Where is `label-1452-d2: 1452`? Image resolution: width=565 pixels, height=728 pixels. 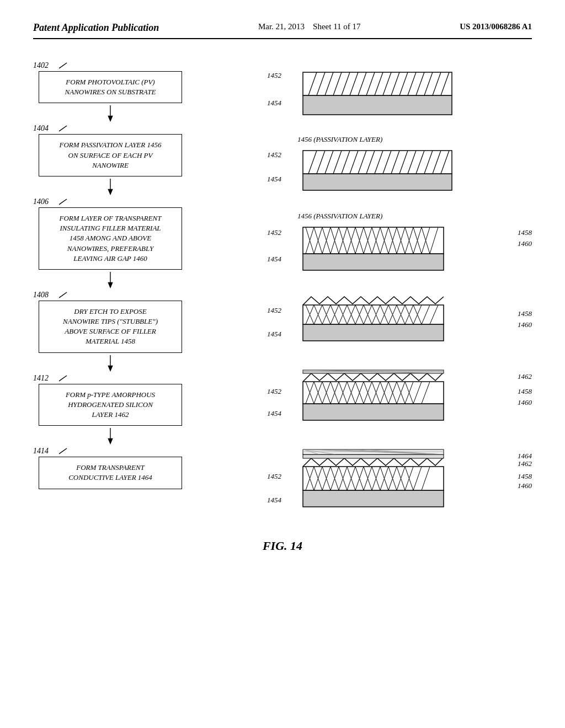
label-1452-d2: 1452 is located at coordinates (274, 155).